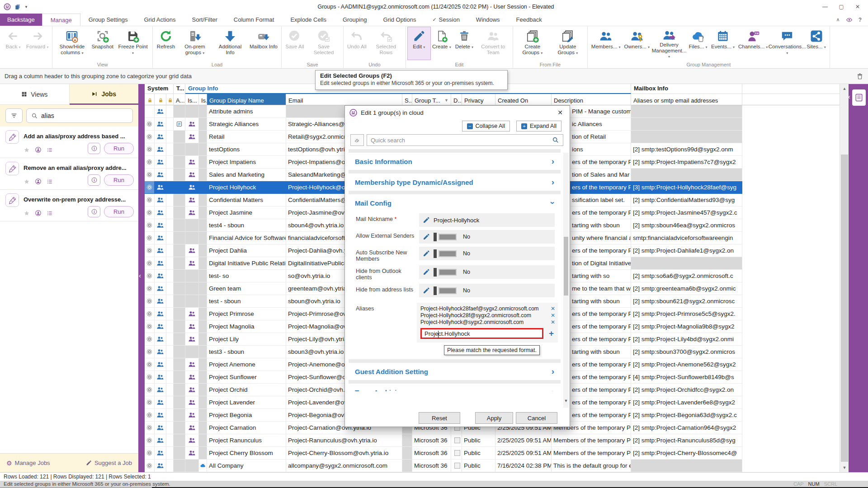  Describe the element at coordinates (687, 188) in the screenshot. I see `cell-aliases: [3] smtp:Project-Hollyhock28faef@syg` at that location.